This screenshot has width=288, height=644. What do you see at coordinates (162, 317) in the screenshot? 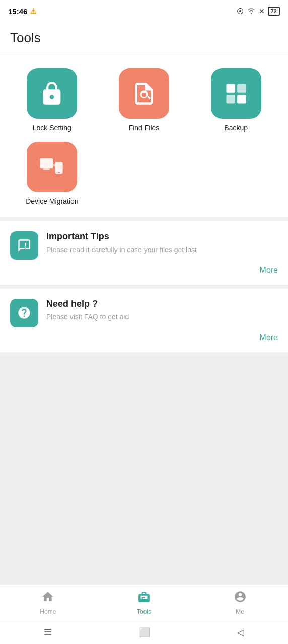
I see `need-help-desc: Please visit FAQ to get aid` at bounding box center [162, 317].